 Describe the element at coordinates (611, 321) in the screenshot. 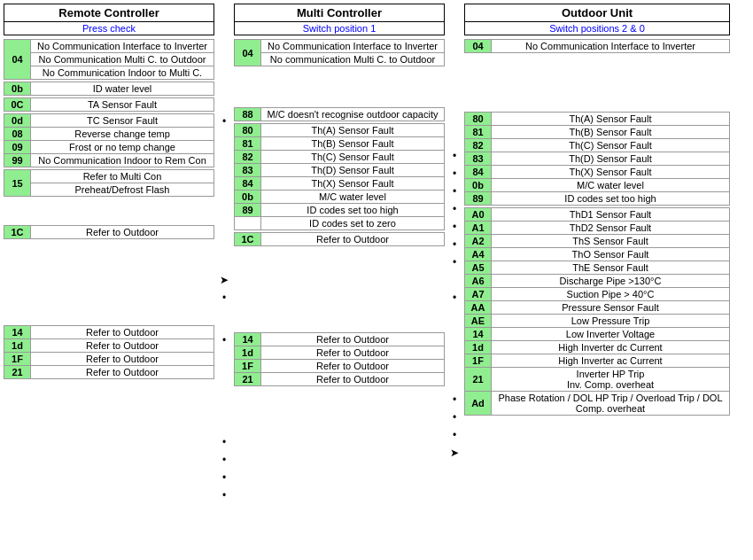

I see `desc-cell: Low Pressure Trip` at that location.